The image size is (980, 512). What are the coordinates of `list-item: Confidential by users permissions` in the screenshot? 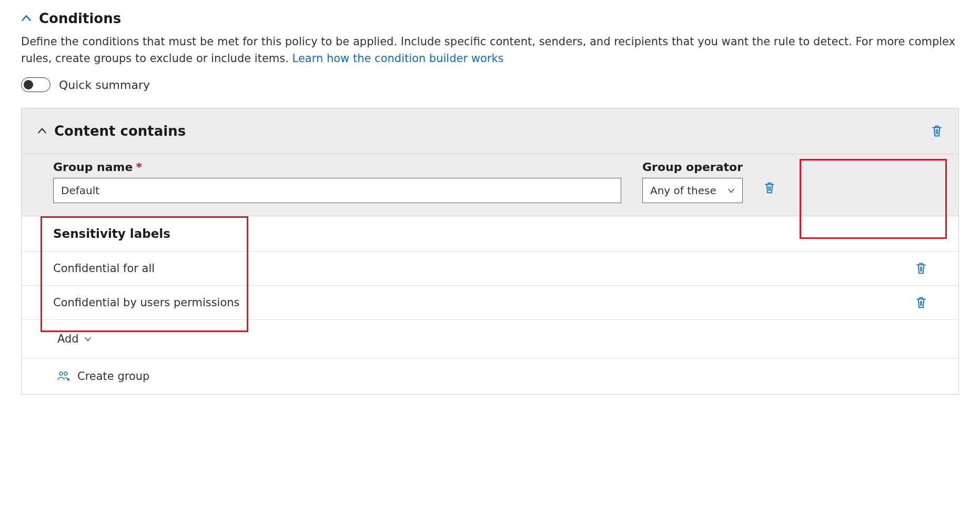 It's located at (490, 303).